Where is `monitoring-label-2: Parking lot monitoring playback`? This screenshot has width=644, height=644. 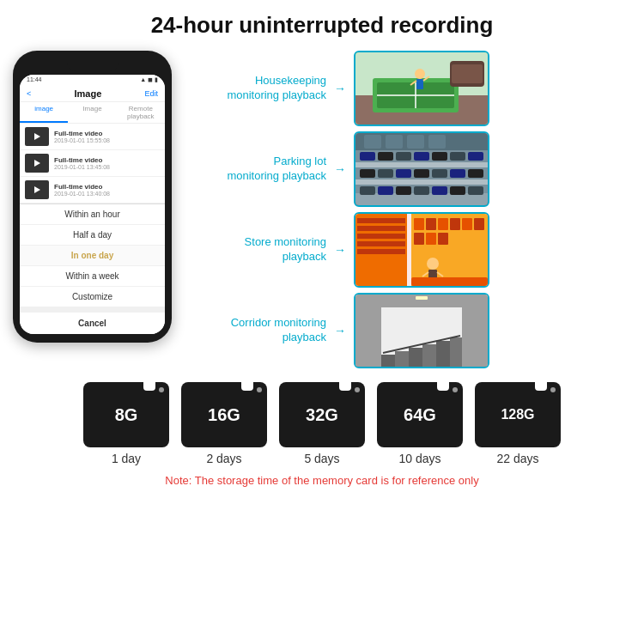 monitoring-label-2: Parking lot monitoring playback is located at coordinates (259, 169).